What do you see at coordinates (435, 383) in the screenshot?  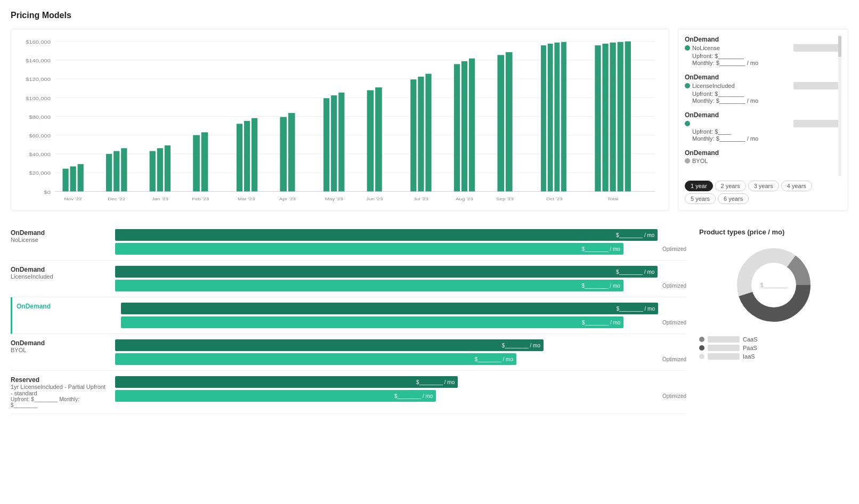 I see `bar-price-5-1: $________ / mo` at bounding box center [435, 383].